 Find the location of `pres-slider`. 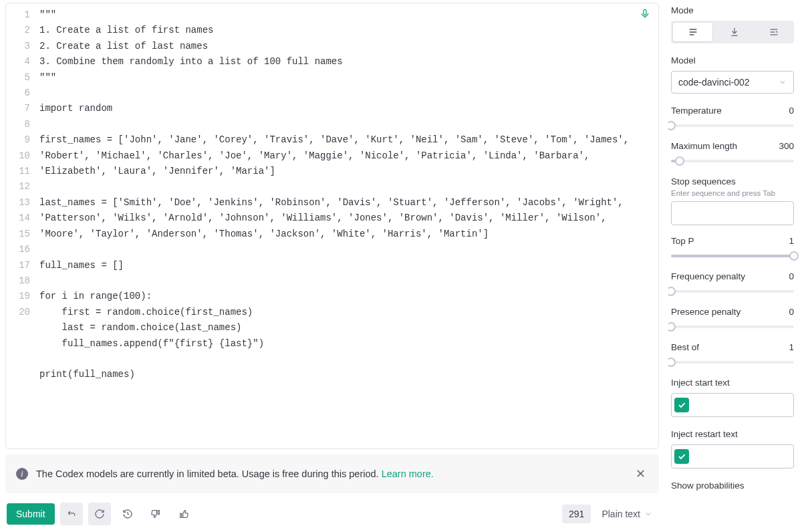

pres-slider is located at coordinates (732, 327).